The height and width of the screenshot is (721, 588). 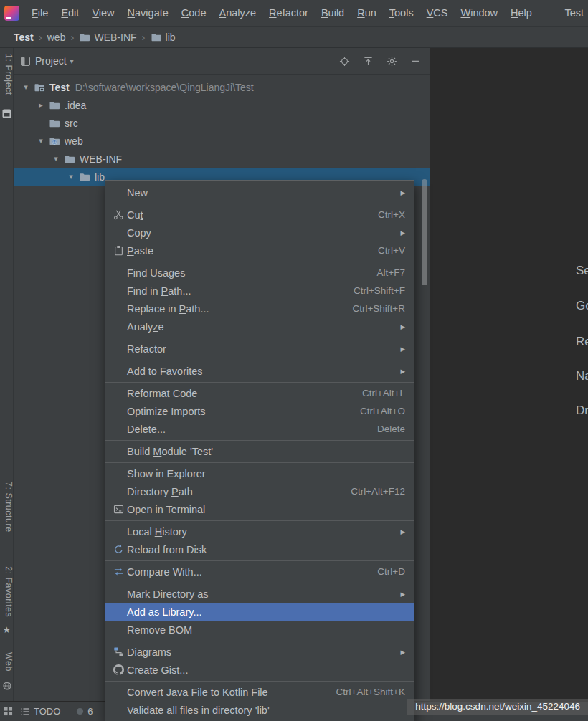 I want to click on menu-run: Run, so click(x=367, y=13).